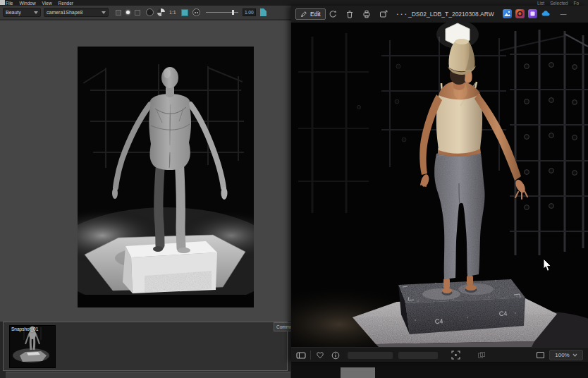 The image size is (588, 378). Describe the element at coordinates (548, 266) in the screenshot. I see `mouse-cursor` at that location.